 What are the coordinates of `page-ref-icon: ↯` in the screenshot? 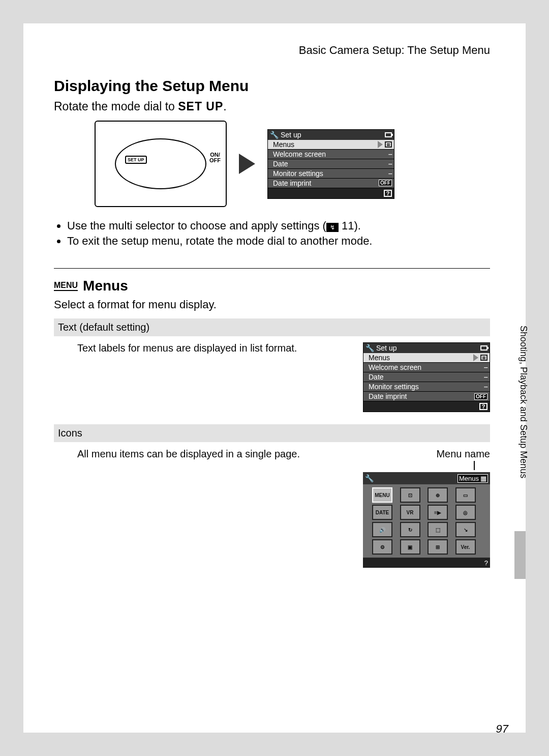 It's located at (332, 227).